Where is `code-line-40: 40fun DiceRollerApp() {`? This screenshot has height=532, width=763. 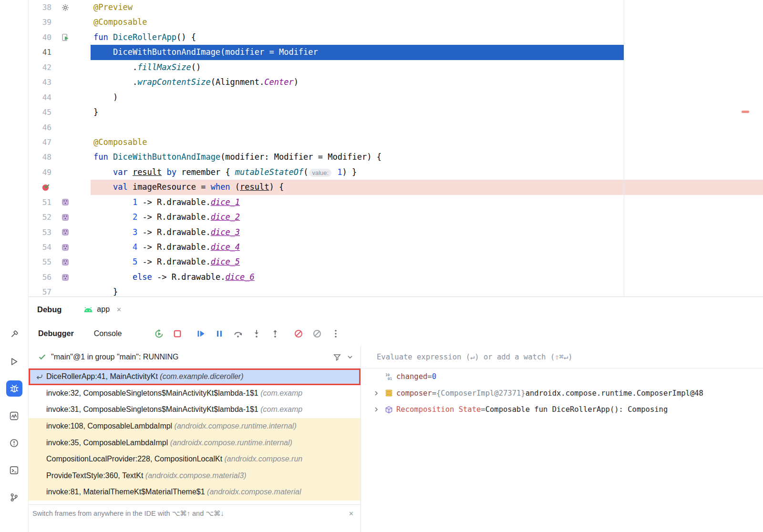
code-line-40: 40fun DiceRollerApp() { is located at coordinates (396, 37).